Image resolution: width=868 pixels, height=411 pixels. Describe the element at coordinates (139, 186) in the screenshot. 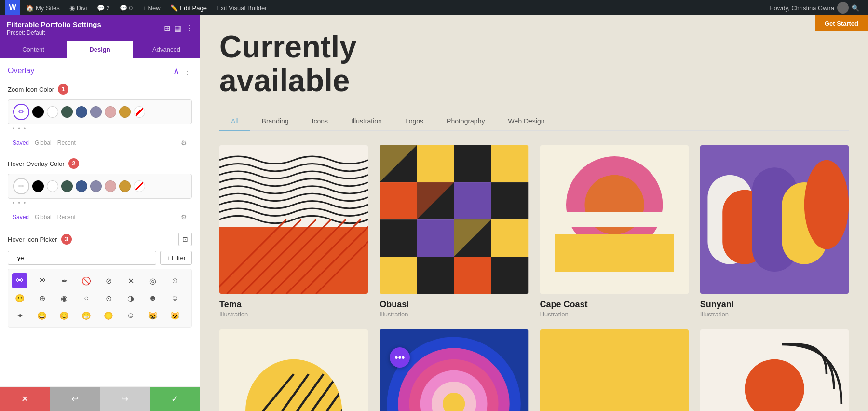

I see `hover-swatch-none` at that location.